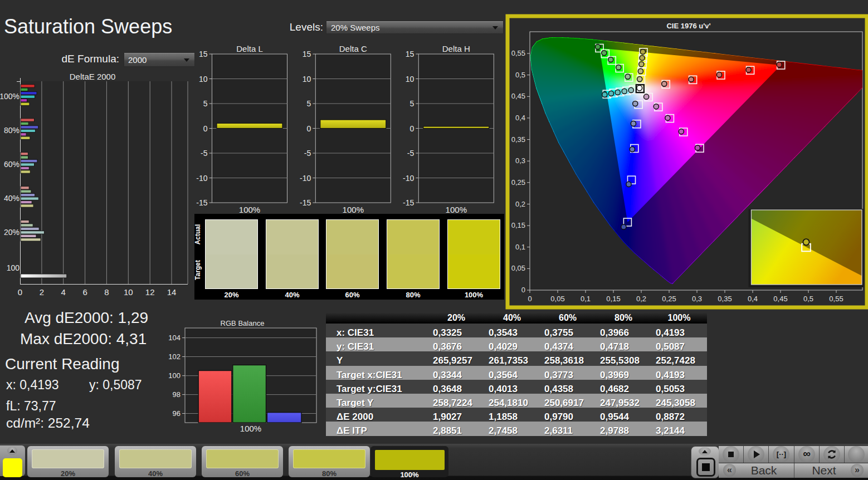 This screenshot has height=480, width=868. What do you see at coordinates (106, 292) in the screenshot?
I see `svg-text: 8` at bounding box center [106, 292].